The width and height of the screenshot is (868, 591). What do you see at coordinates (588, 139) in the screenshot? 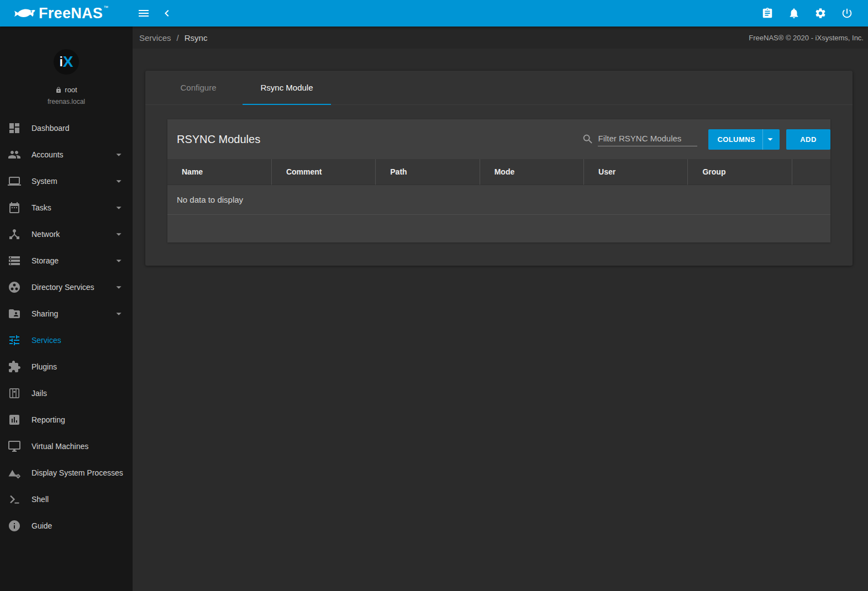
I see `search-icon` at bounding box center [588, 139].